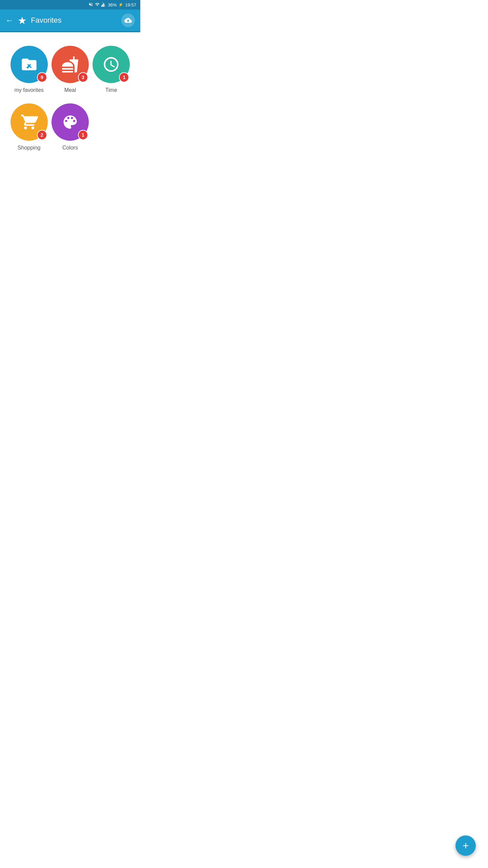 The image size is (488, 868). What do you see at coordinates (121, 5) in the screenshot?
I see `battery-icon: ⚡` at bounding box center [121, 5].